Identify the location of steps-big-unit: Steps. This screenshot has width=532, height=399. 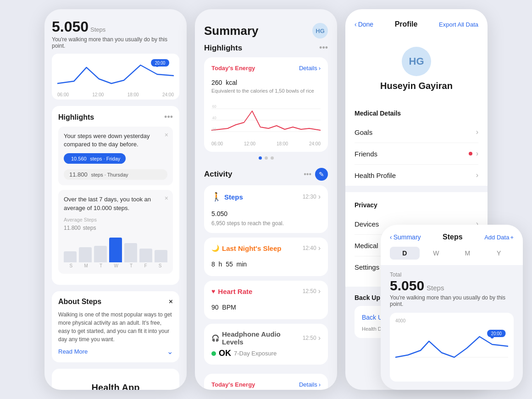
(98, 29).